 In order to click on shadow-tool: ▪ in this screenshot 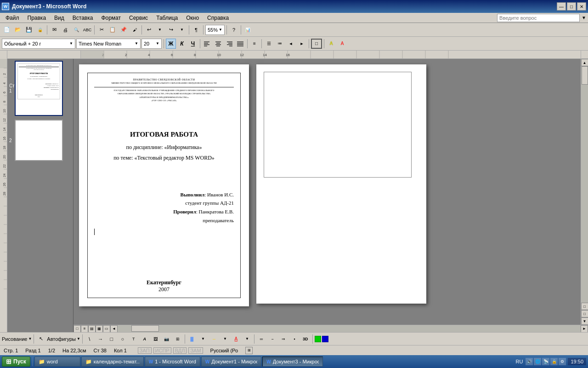, I will do `click(294, 339)`.